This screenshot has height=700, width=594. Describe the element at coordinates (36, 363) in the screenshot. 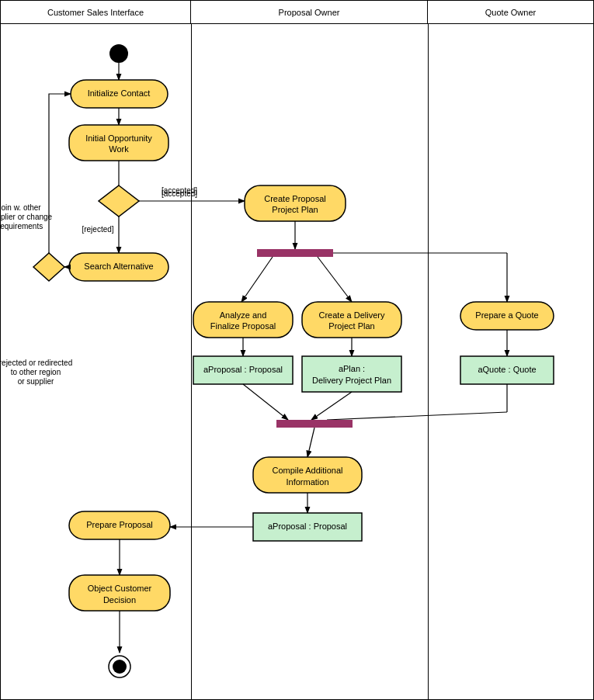

I see `rejected-note1: rejected or redirected` at that location.